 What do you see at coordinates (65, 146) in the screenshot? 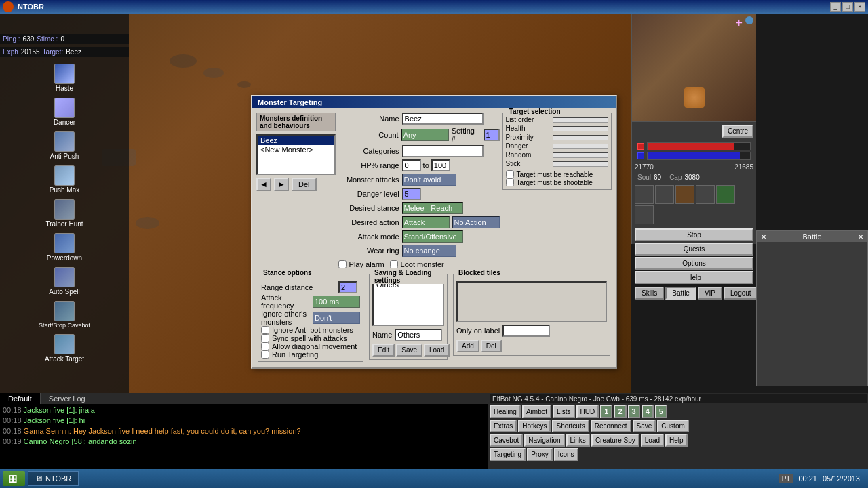
I see `skill-anti-push: Anti Push` at bounding box center [65, 146].